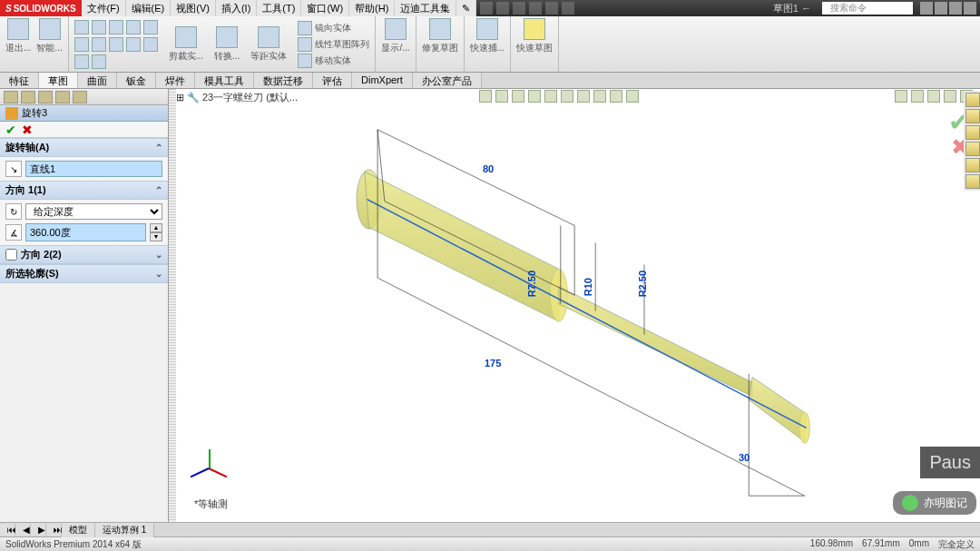 Image resolution: width=980 pixels, height=551 pixels. I want to click on zoom-fit-icon, so click(485, 96).